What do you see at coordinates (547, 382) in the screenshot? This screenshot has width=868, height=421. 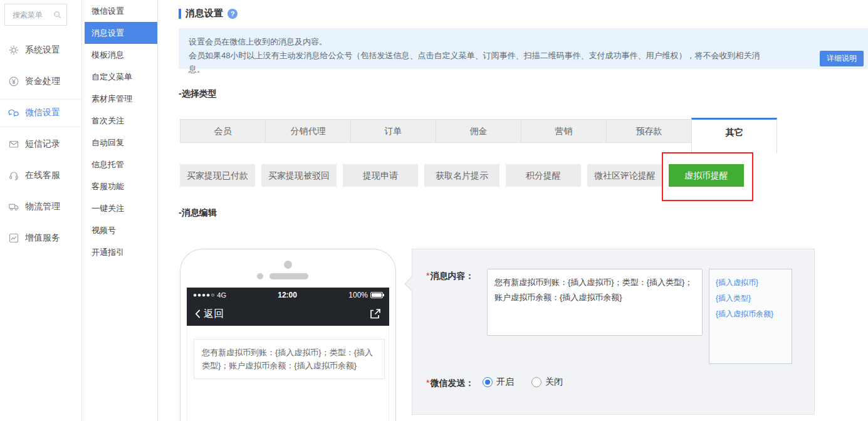 I see `radio-option-off: 关闭` at bounding box center [547, 382].